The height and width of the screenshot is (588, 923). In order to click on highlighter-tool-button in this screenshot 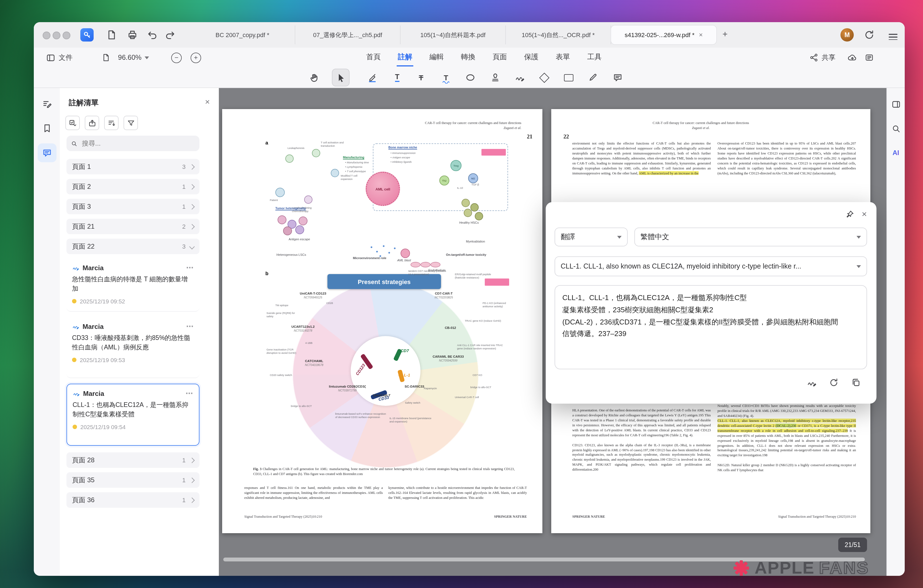, I will do `click(373, 77)`.